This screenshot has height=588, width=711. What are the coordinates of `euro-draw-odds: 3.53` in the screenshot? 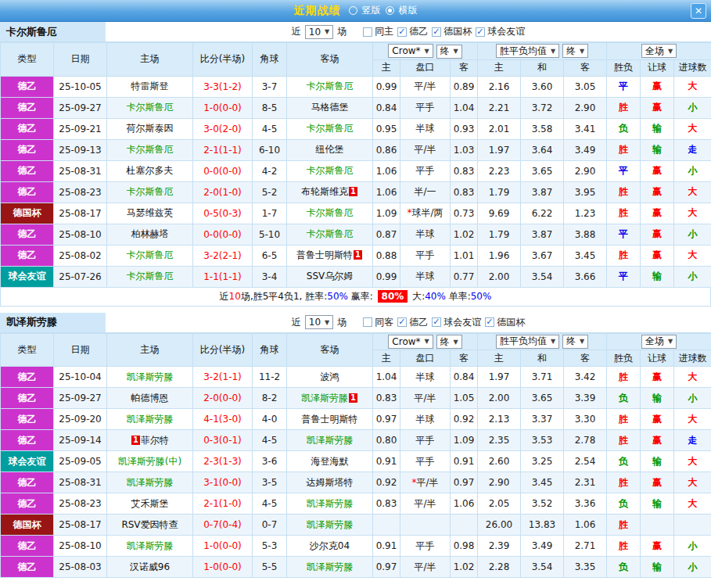 It's located at (543, 441).